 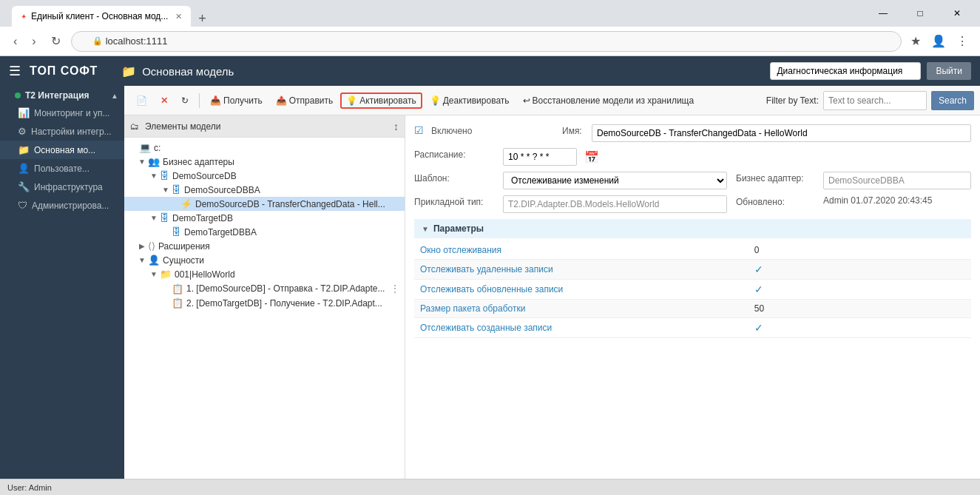 I want to click on tree-node-root: 💻 с:, so click(x=265, y=148).